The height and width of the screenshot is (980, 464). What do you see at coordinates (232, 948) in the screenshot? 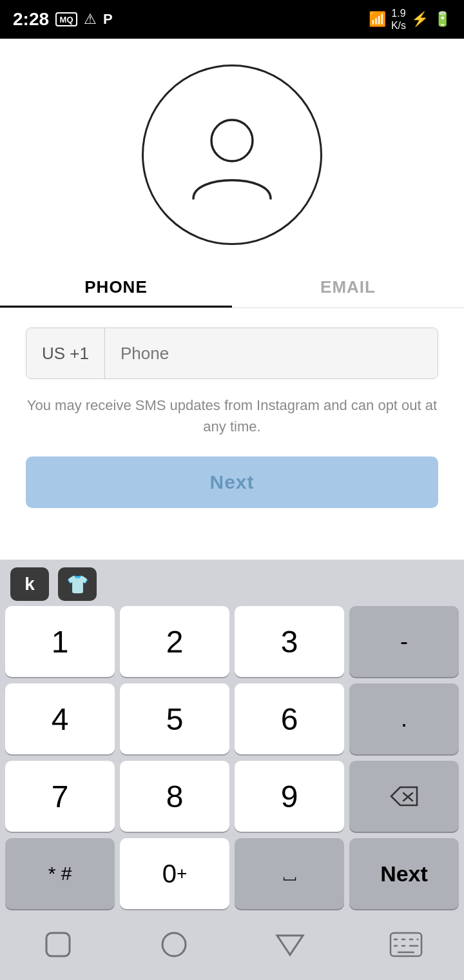
I see `nav-bar` at bounding box center [232, 948].